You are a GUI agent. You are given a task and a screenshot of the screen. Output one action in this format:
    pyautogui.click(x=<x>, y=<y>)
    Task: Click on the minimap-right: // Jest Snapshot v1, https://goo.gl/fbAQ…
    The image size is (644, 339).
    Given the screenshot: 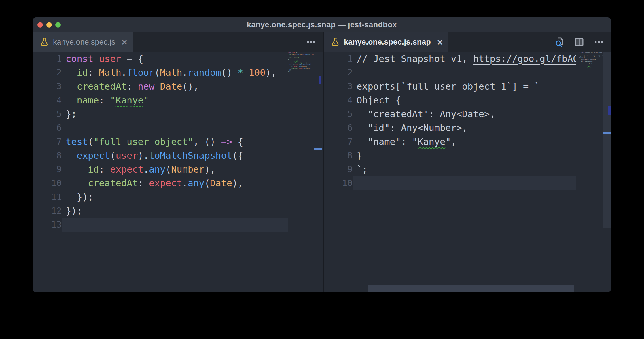 What is the action you would take?
    pyautogui.click(x=591, y=60)
    